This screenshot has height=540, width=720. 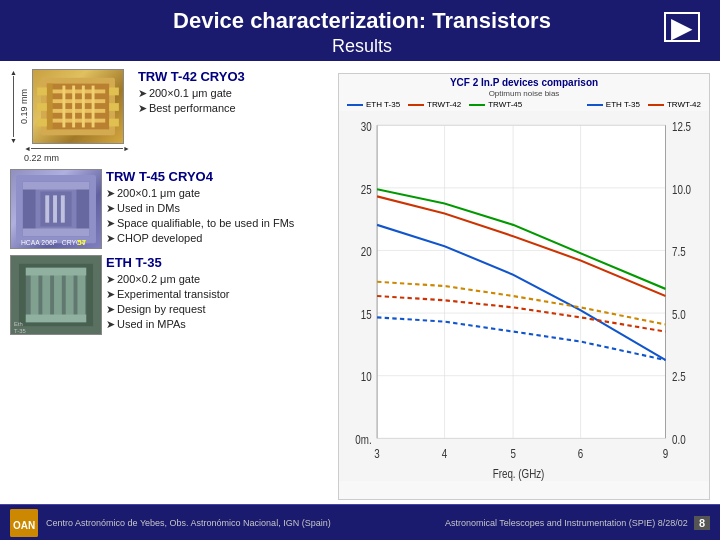 What do you see at coordinates (218, 194) in the screenshot?
I see `trw-t45-bullet-0: ➤ 200×0.1 μm gate` at bounding box center [218, 194].